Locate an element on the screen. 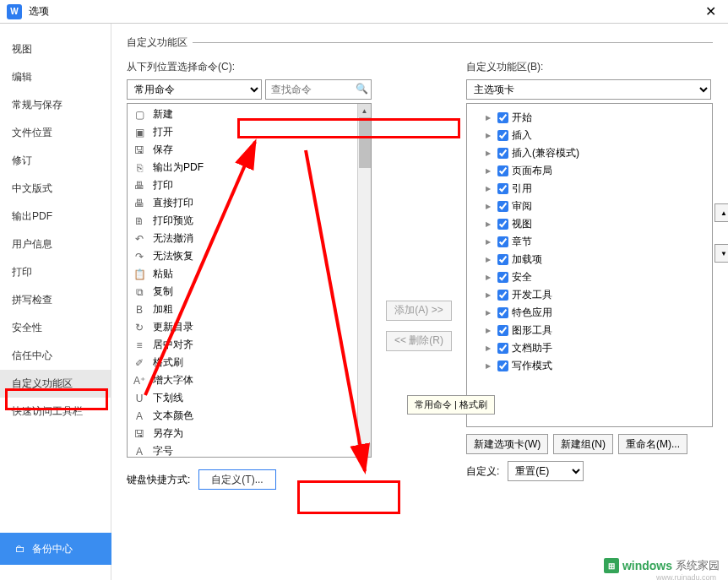 The height and width of the screenshot is (580, 728). tree-row: ▶安全 is located at coordinates (589, 277).